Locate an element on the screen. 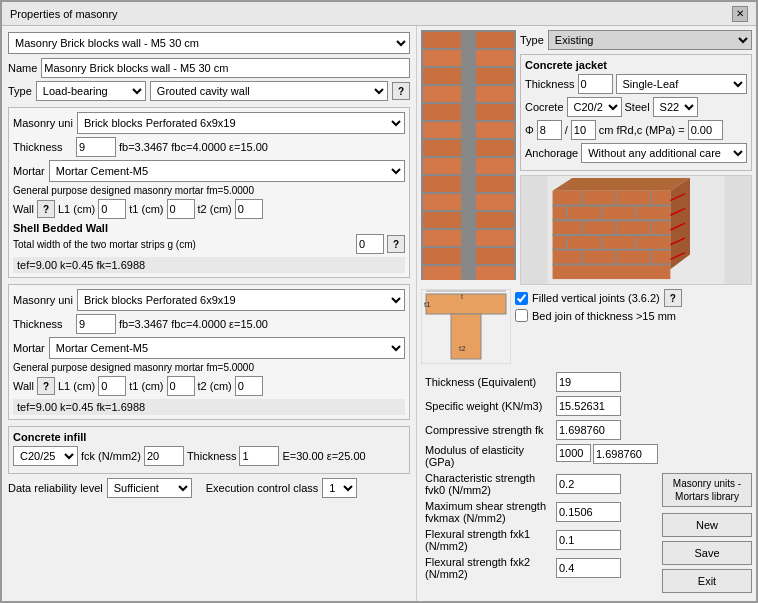 The width and height of the screenshot is (758, 603). filled-vertical-checkbox is located at coordinates (522, 298).